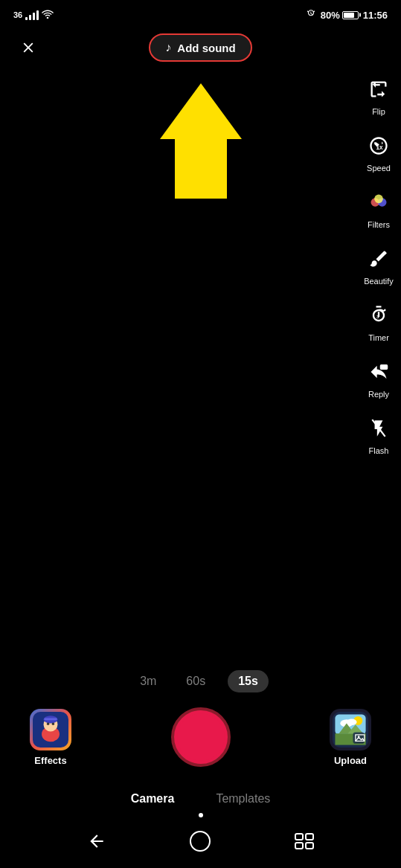 The height and width of the screenshot is (868, 401). Describe the element at coordinates (97, 841) in the screenshot. I see `back-button` at that location.